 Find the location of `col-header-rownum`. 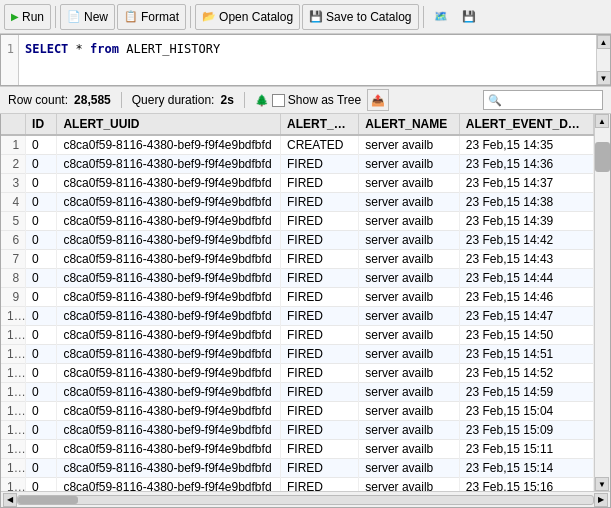

col-header-rownum is located at coordinates (14, 124).